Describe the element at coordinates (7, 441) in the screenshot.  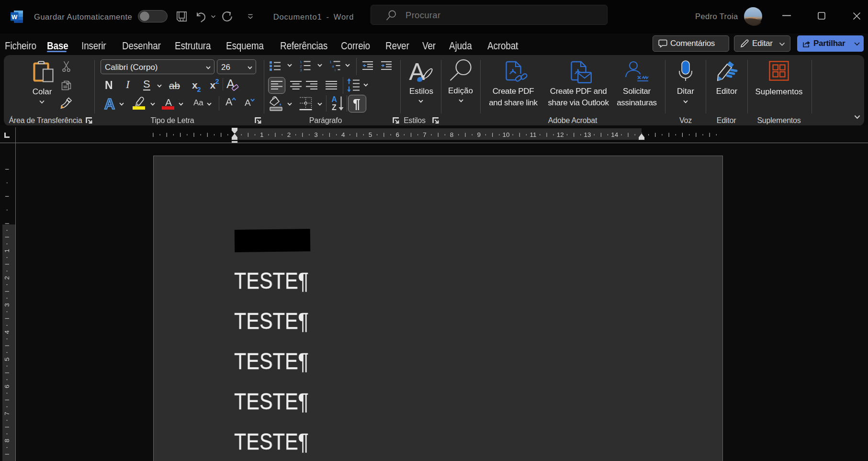
I see `svg-text: 8` at that location.